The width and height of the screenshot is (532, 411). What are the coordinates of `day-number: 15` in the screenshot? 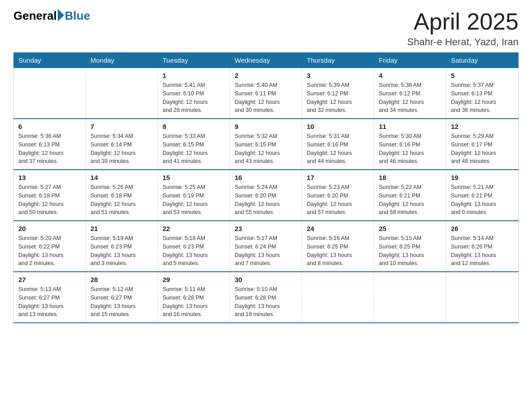 It's located at (194, 177).